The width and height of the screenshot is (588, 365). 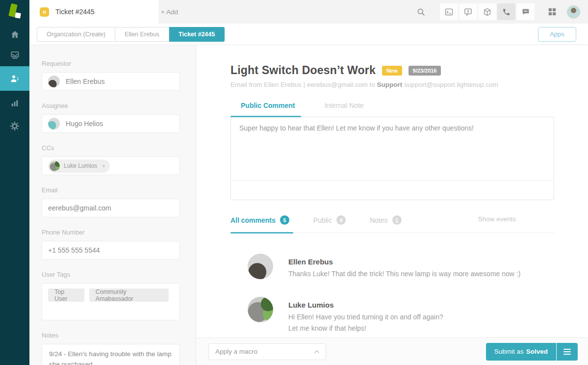 I want to click on phone-label: Phone Number, so click(x=111, y=233).